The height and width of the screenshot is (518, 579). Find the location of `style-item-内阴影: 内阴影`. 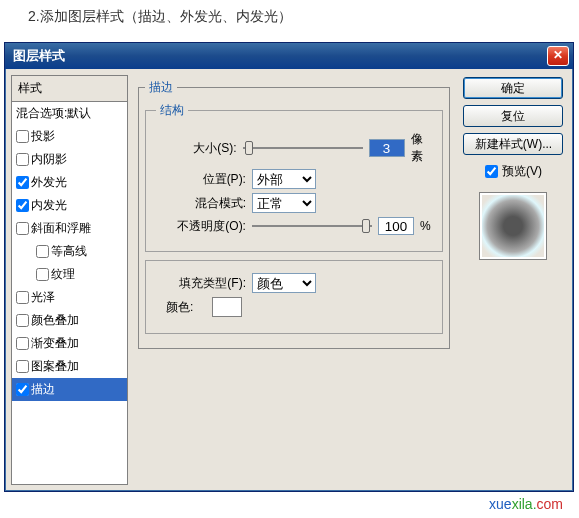

style-item-内阴影: 内阴影 is located at coordinates (70, 160).